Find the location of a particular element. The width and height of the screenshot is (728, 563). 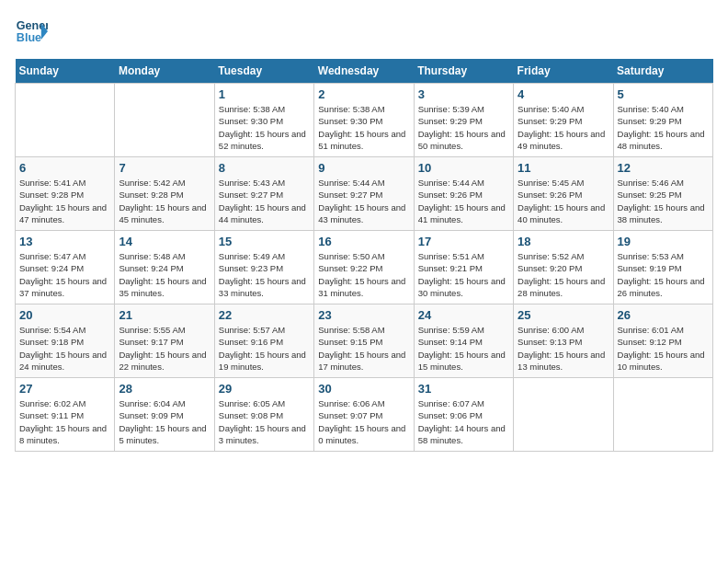

weekday-header-wednesday: Wednesday is located at coordinates (364, 72).